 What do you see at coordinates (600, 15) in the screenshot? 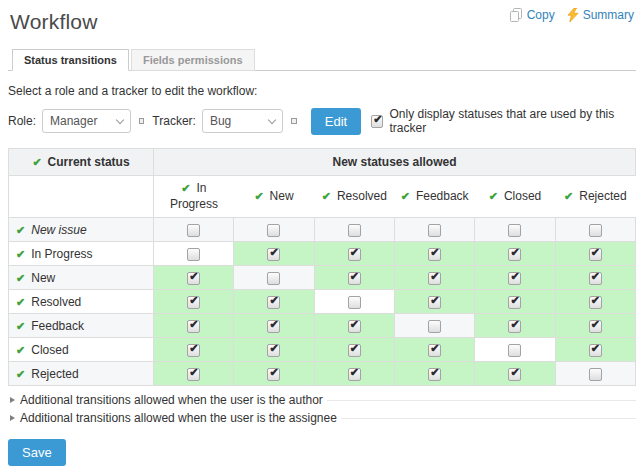
I see `summary-link: Summary` at bounding box center [600, 15].